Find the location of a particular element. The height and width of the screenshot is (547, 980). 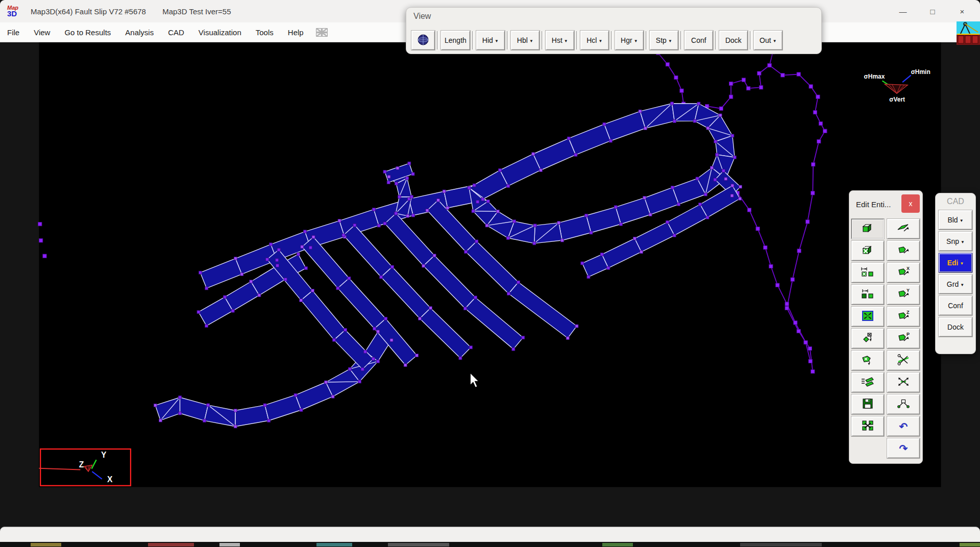

menu-item-help: Help is located at coordinates (296, 32).